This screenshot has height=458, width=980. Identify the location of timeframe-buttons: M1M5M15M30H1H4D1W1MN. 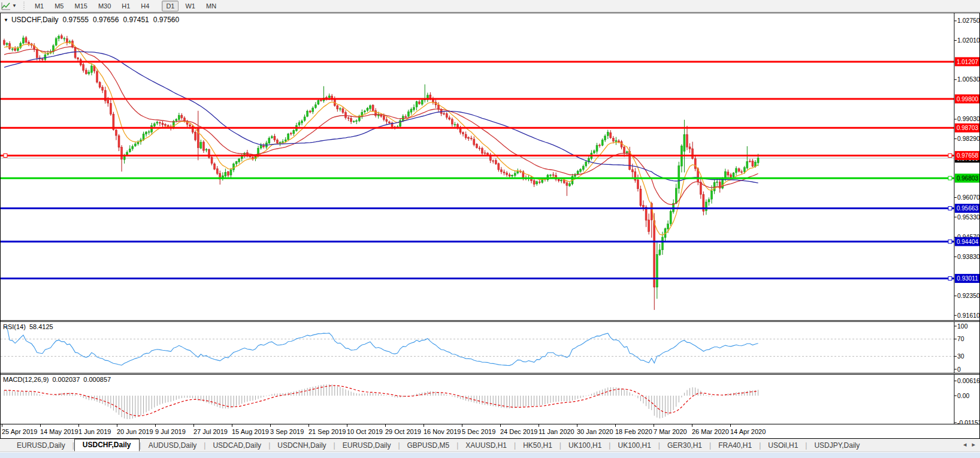
(126, 6).